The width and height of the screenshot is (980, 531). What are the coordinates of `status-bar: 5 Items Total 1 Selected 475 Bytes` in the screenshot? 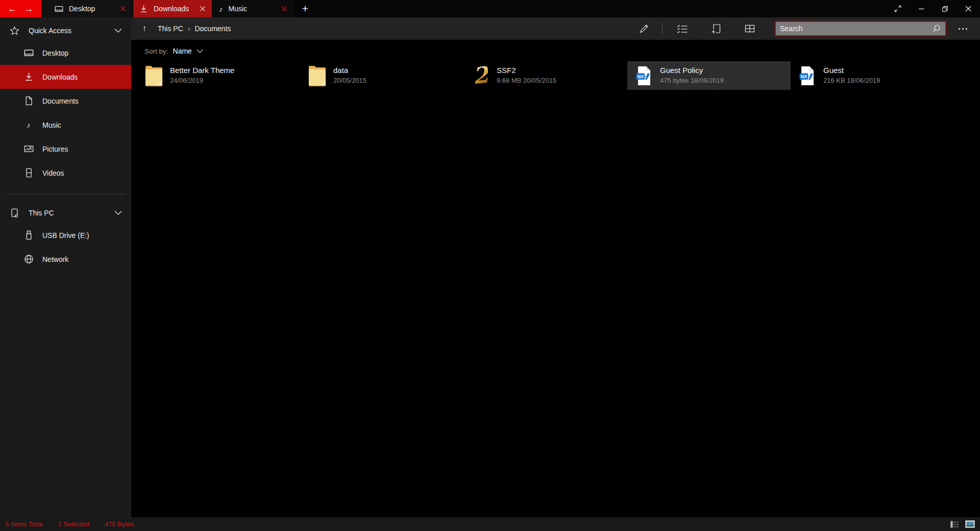 It's located at (490, 524).